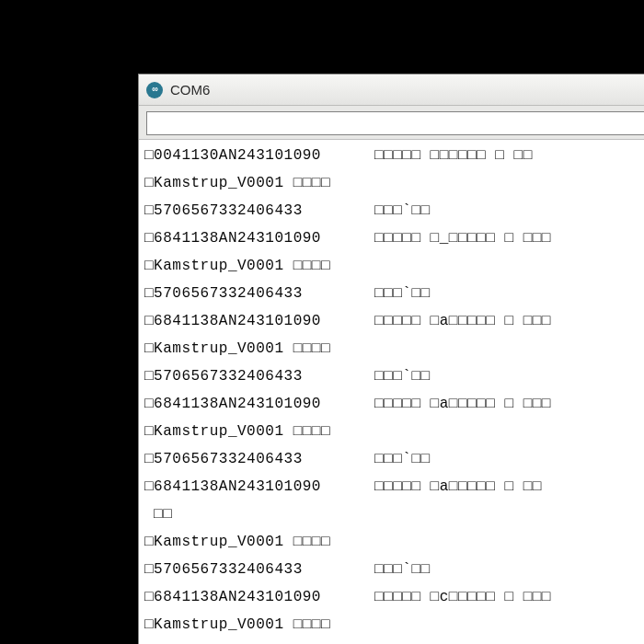 This screenshot has width=644, height=644. What do you see at coordinates (155, 90) in the screenshot?
I see `arduino-icon: ∞` at bounding box center [155, 90].